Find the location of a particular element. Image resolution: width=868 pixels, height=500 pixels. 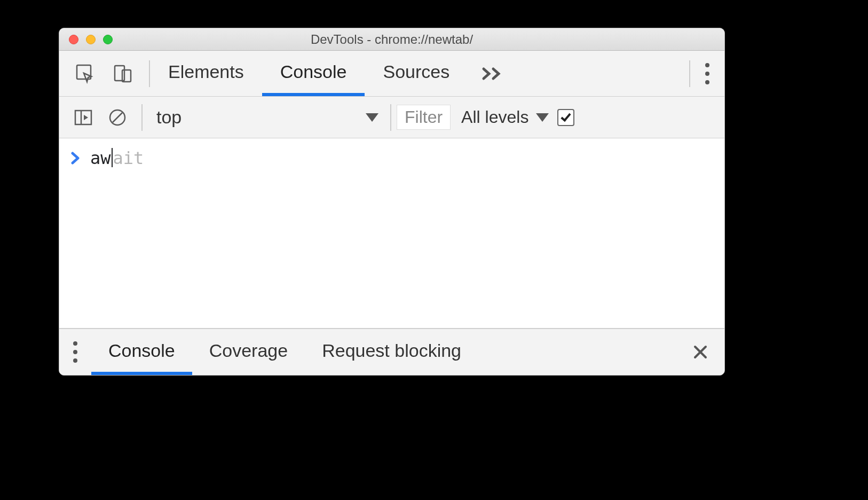

tab-elements: Elements is located at coordinates (206, 74).